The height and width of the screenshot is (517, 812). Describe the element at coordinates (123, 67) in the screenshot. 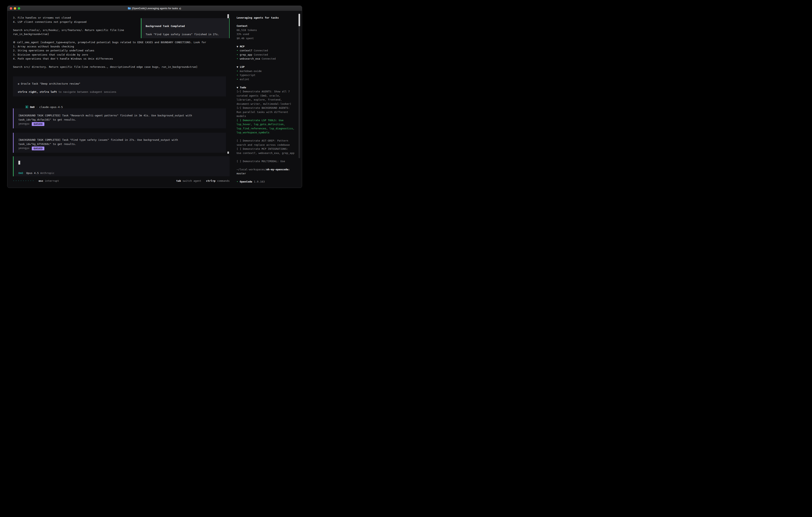

I see `terminal-line: Search src/ directory. Return specific f…` at that location.